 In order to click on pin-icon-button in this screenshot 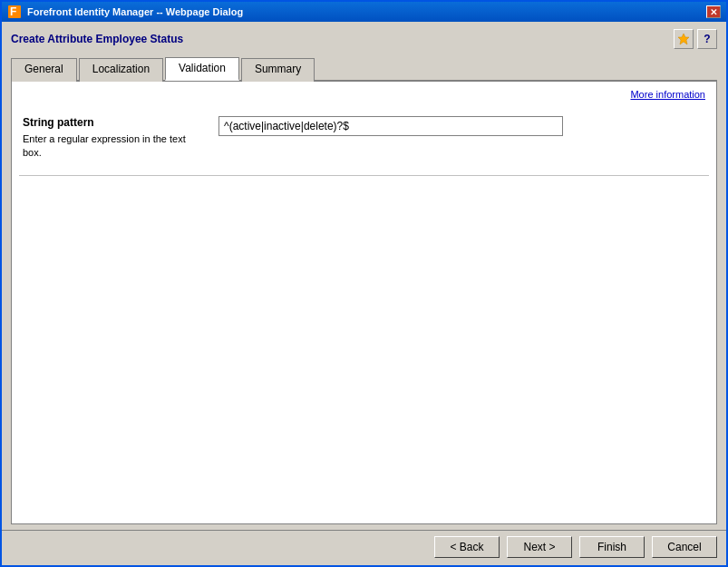, I will do `click(684, 39)`.